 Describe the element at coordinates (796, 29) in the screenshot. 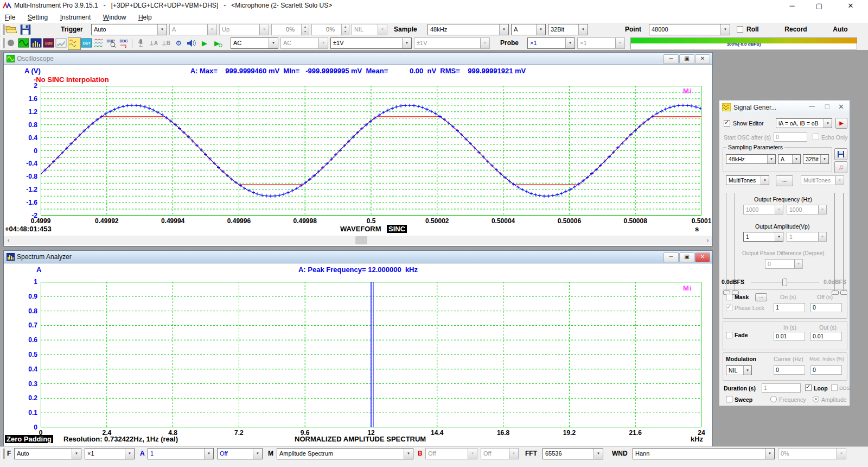

I see `record-button: Record` at that location.